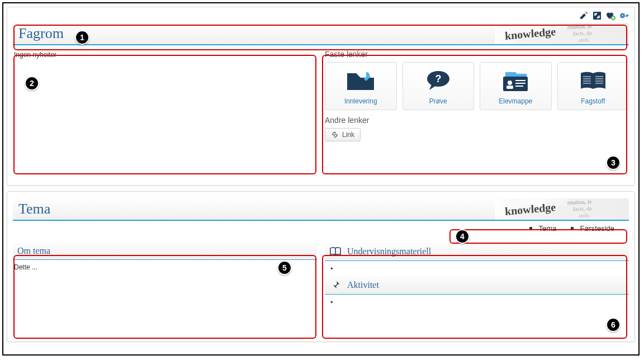 The width and height of the screenshot is (644, 360). Describe the element at coordinates (438, 81) in the screenshot. I see `question-bubble-icon: ?` at that location.